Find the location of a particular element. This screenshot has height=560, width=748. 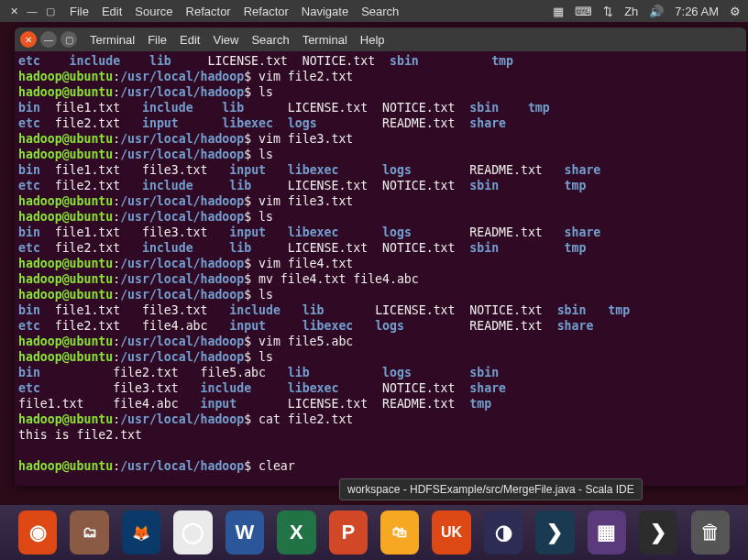

dock-trash: 🗑 is located at coordinates (710, 533).